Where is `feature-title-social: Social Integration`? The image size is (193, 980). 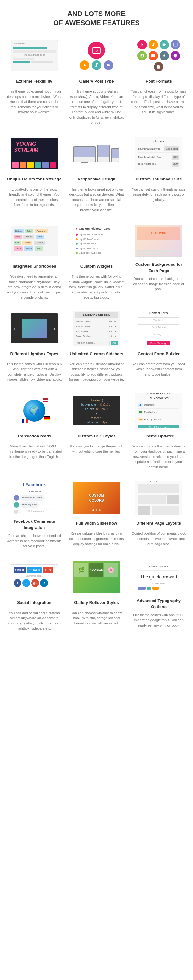
feature-title-social: Social Integration is located at coordinates (34, 603).